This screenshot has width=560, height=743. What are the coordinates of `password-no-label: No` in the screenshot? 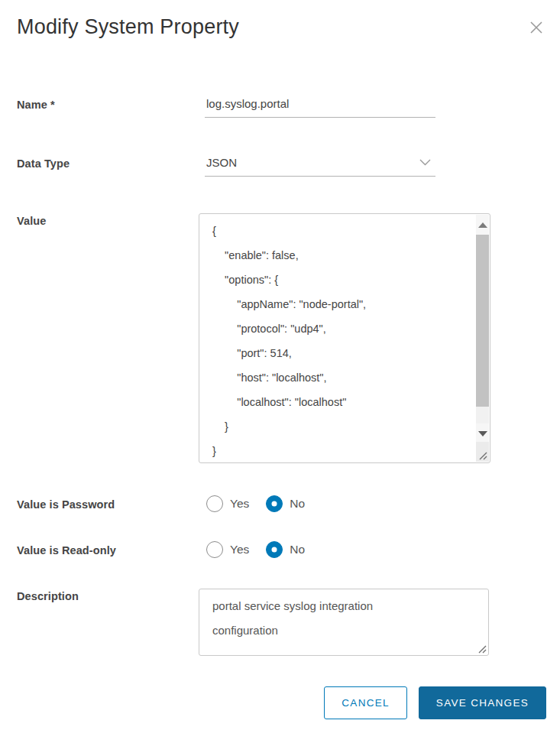 It's located at (297, 504).